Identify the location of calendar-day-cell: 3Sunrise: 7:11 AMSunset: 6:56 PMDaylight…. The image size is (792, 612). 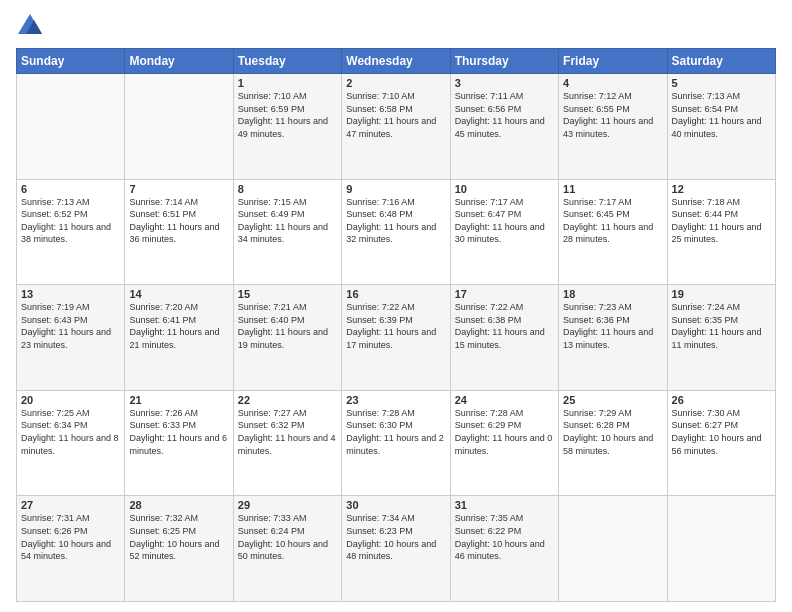
(504, 127).